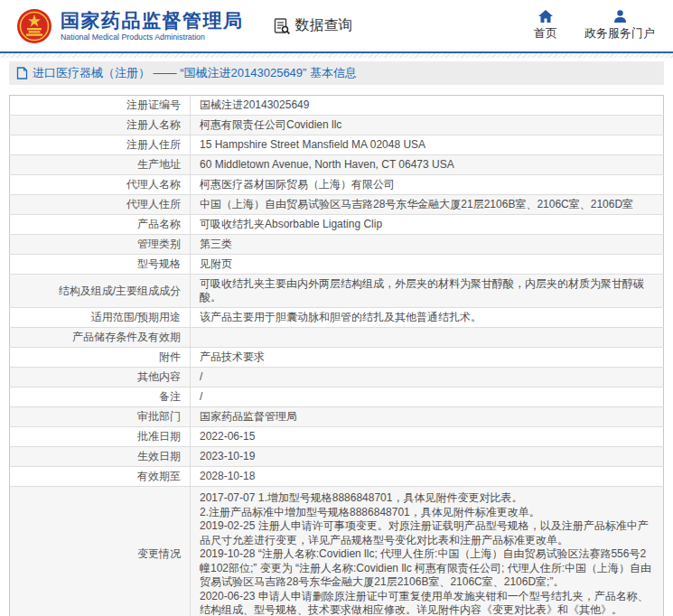 This screenshot has width=673, height=616. What do you see at coordinates (337, 265) in the screenshot?
I see `table-row: 型号规格 见附页` at bounding box center [337, 265].